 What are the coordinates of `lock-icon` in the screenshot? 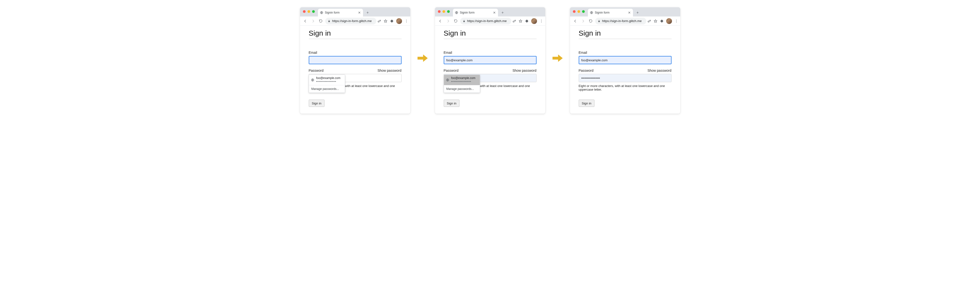 It's located at (464, 21).